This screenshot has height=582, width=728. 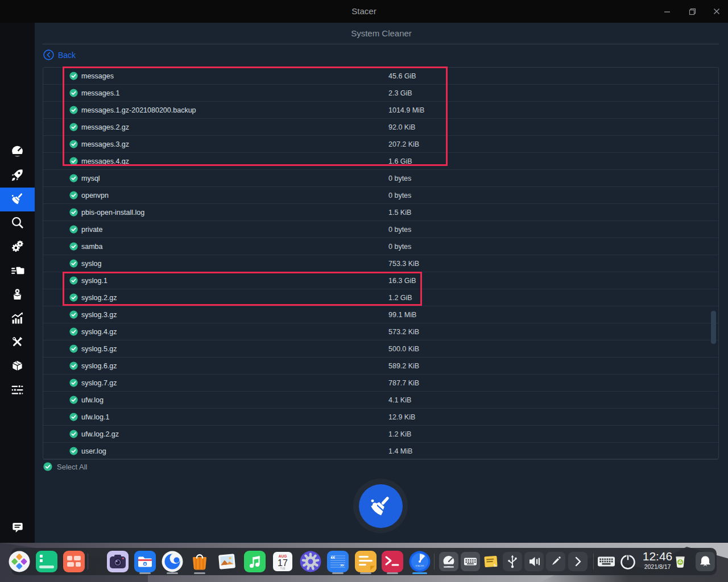 I want to click on dock-item-volume-tray, so click(x=534, y=562).